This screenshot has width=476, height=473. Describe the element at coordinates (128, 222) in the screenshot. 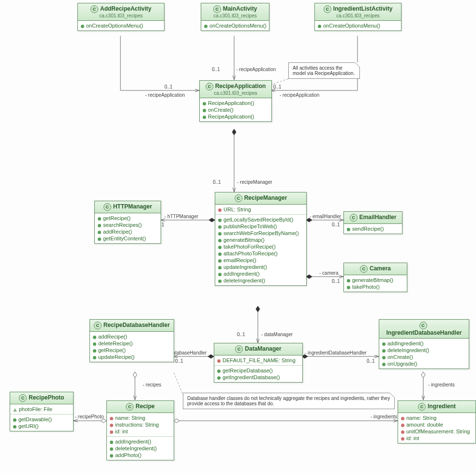

I see `class-httpmanager: CHTTPManager getRecipe() searchRecipes()…` at that location.